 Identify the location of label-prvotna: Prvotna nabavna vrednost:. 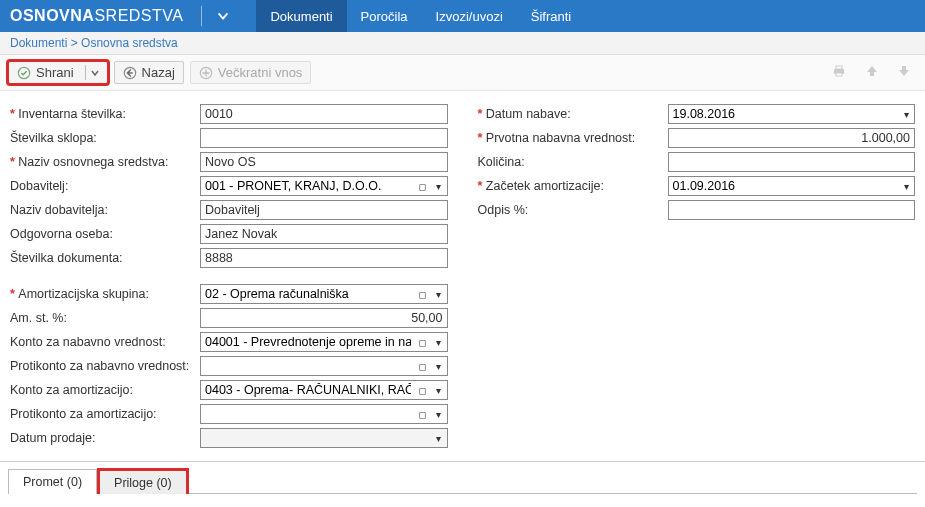
(573, 138).